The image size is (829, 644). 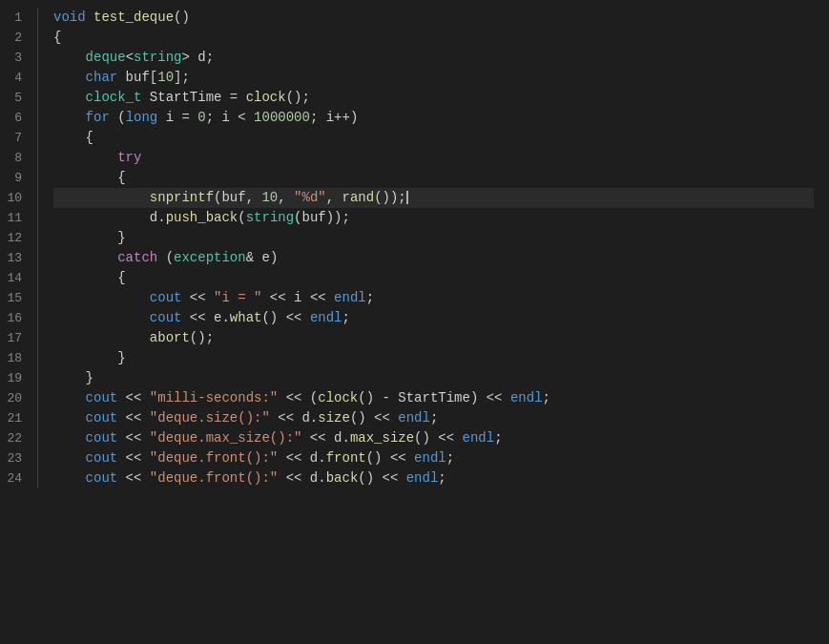 What do you see at coordinates (433, 479) in the screenshot?
I see `code-line: cout << "deque.front():" << d.back() << …` at bounding box center [433, 479].